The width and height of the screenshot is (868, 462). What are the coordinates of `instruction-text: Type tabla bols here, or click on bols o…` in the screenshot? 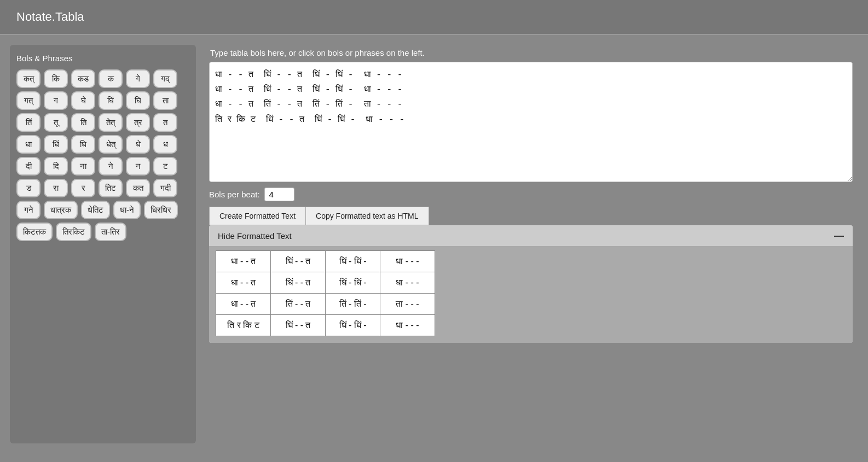 It's located at (531, 52).